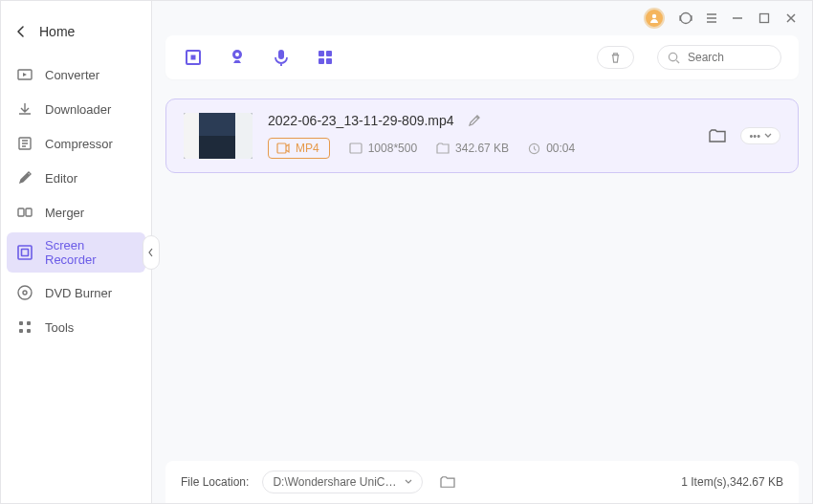  Describe the element at coordinates (237, 57) in the screenshot. I see `webcam-record-mode-icon` at that location.